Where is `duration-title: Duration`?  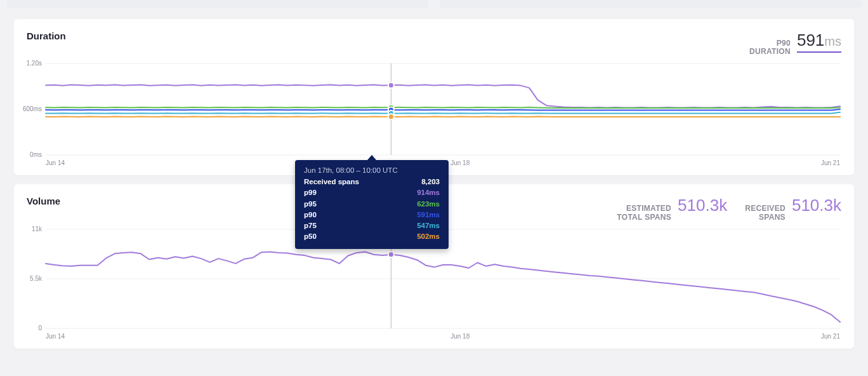 duration-title: Duration is located at coordinates (46, 36).